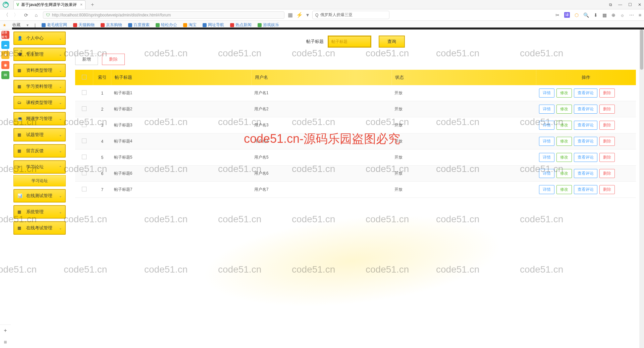  What do you see at coordinates (50, 5) in the screenshot?
I see `browser-tab: V 基于java的学生网课学习效果评 ×` at bounding box center [50, 5].